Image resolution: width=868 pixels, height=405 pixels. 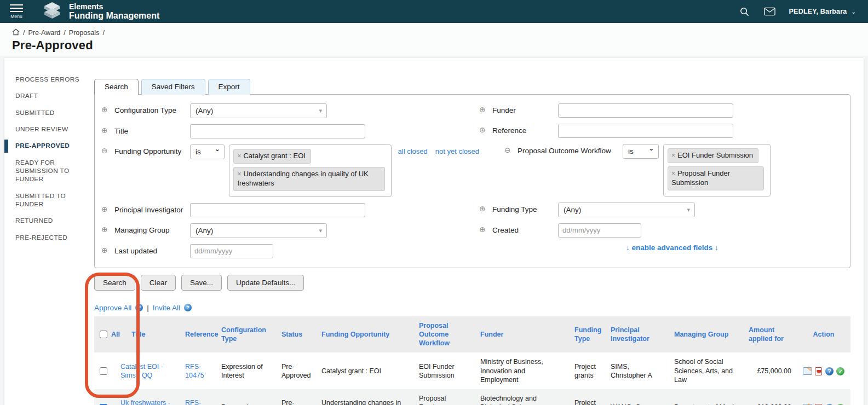 What do you see at coordinates (173, 86) in the screenshot?
I see `tab-saved-filters: Saved Filters` at bounding box center [173, 86].